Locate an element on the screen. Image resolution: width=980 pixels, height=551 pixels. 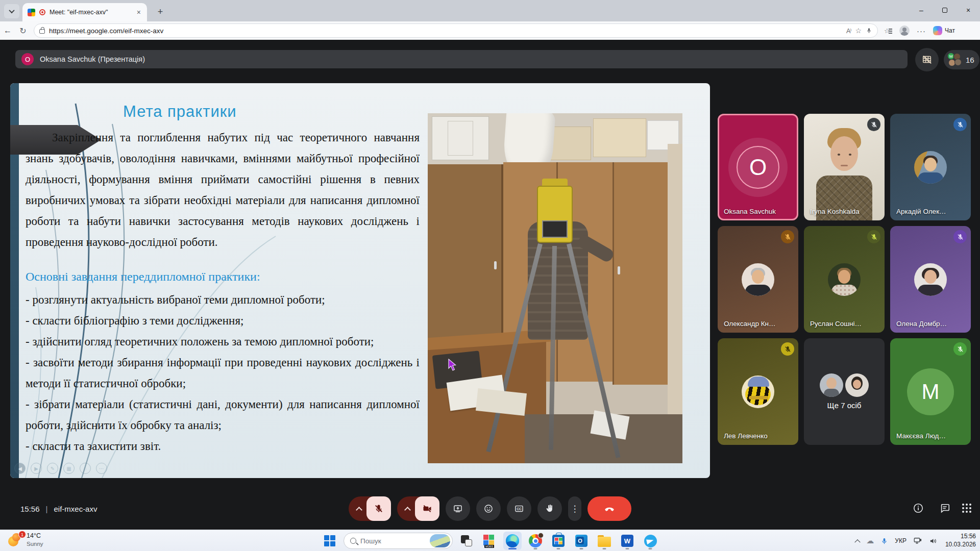
meet-favicon-icon is located at coordinates (32, 12).